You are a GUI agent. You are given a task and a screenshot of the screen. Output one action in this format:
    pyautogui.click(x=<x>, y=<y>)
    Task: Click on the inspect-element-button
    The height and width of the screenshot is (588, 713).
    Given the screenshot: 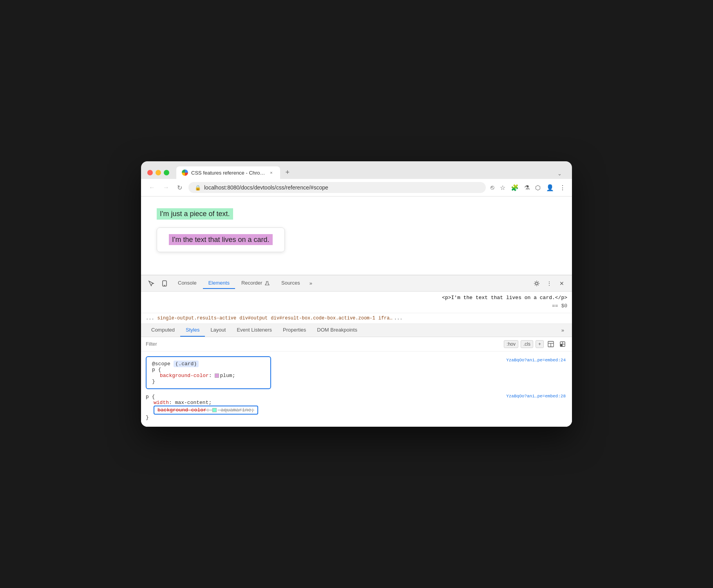 What is the action you would take?
    pyautogui.click(x=151, y=283)
    